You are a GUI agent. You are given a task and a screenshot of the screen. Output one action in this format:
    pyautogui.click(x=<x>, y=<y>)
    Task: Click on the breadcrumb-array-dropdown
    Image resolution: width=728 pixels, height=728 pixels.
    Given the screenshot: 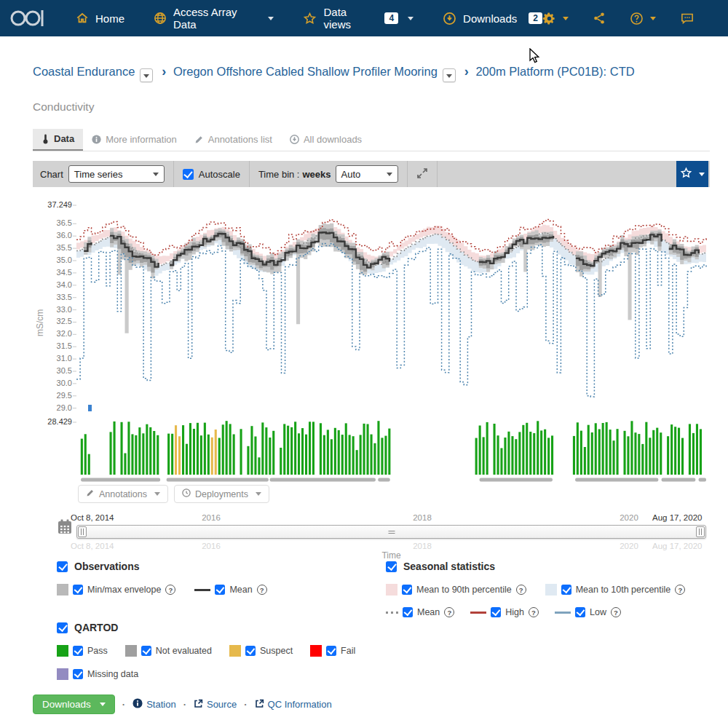 What is the action you would take?
    pyautogui.click(x=146, y=76)
    